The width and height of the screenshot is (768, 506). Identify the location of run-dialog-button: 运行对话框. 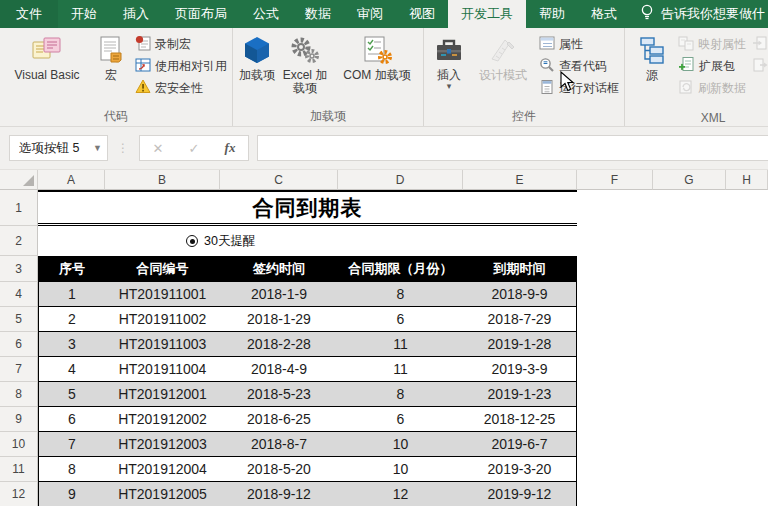
(579, 88).